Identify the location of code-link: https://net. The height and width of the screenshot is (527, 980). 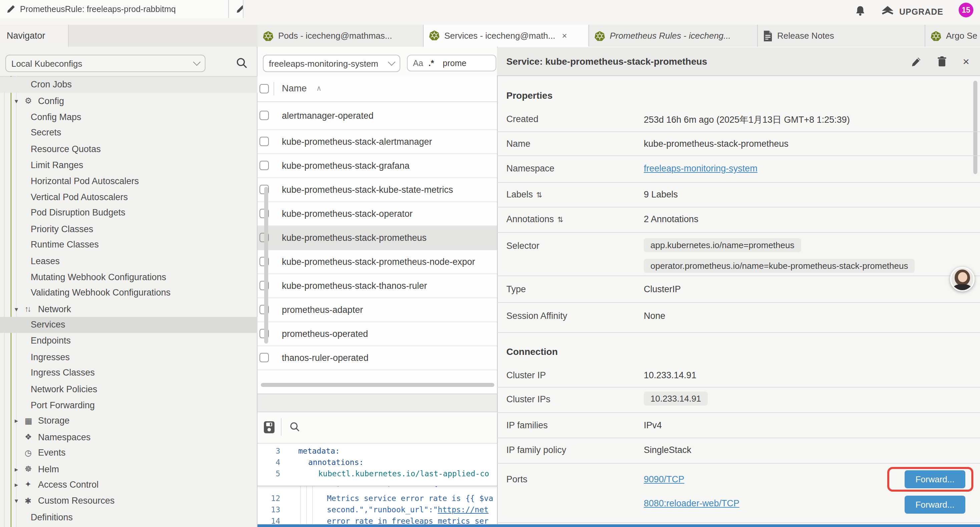
(463, 510).